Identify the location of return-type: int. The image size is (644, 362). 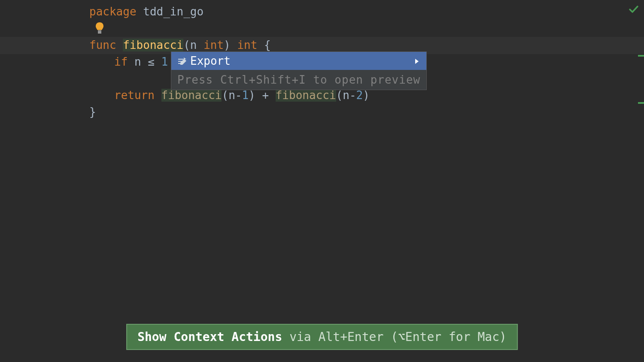
(247, 45).